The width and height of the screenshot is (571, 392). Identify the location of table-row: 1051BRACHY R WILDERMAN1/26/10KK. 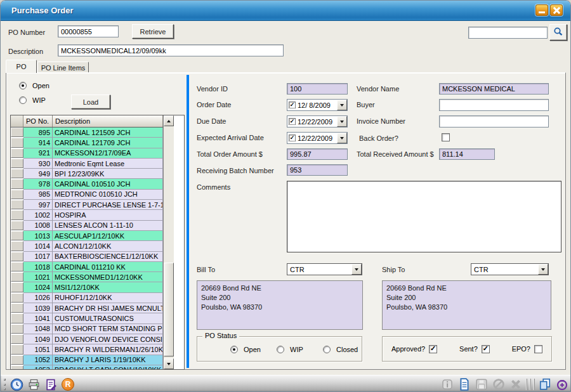
(87, 350).